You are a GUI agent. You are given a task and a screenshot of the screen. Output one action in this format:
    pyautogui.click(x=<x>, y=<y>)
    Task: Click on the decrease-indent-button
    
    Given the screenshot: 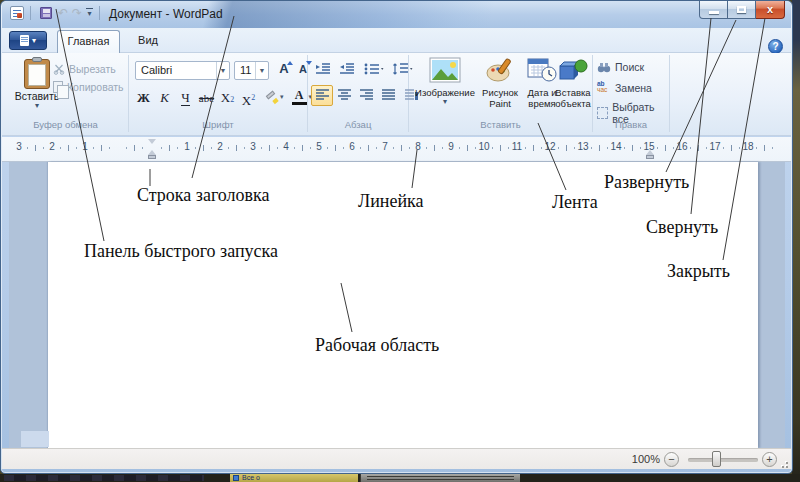 What is the action you would take?
    pyautogui.click(x=323, y=70)
    